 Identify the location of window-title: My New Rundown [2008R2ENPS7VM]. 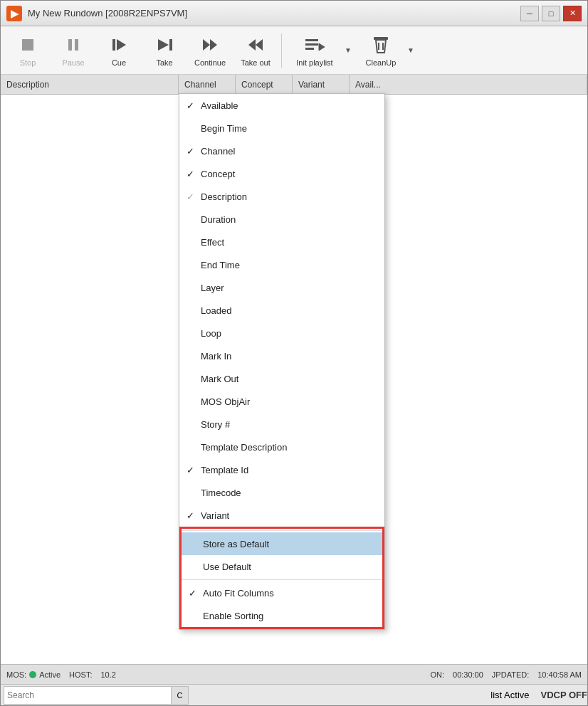
(274, 13).